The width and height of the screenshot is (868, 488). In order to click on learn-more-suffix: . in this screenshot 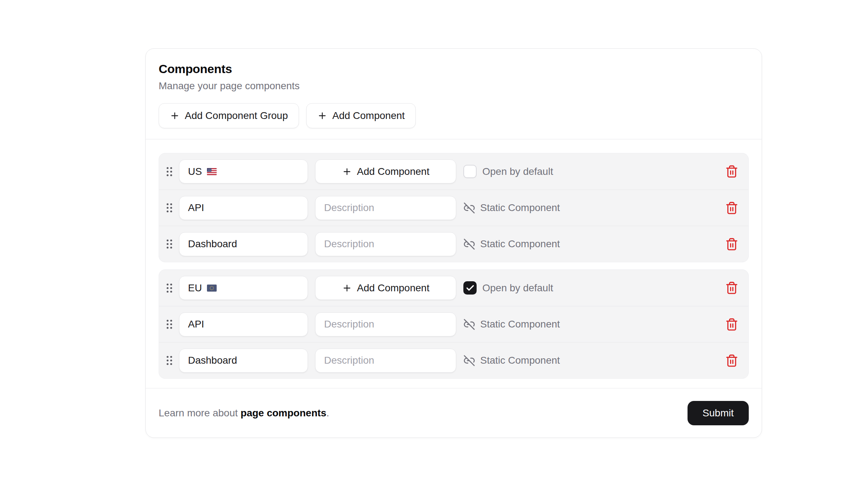, I will do `click(328, 413)`.